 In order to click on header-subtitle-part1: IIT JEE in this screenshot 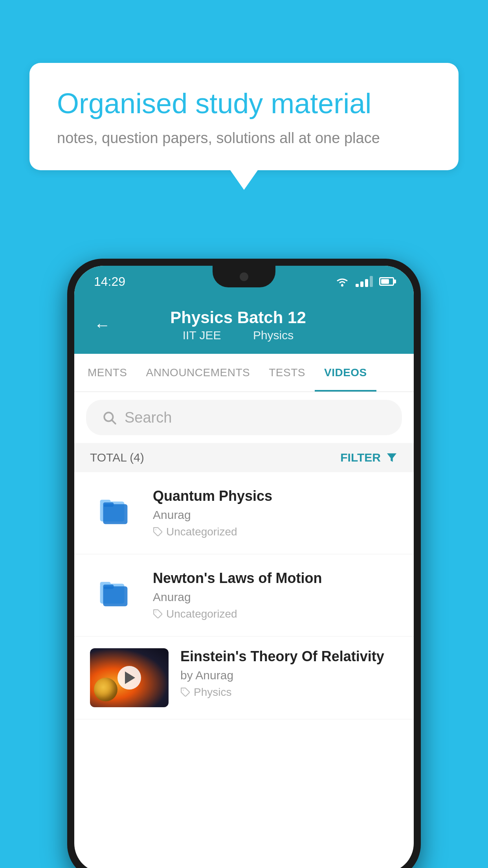, I will do `click(202, 335)`.